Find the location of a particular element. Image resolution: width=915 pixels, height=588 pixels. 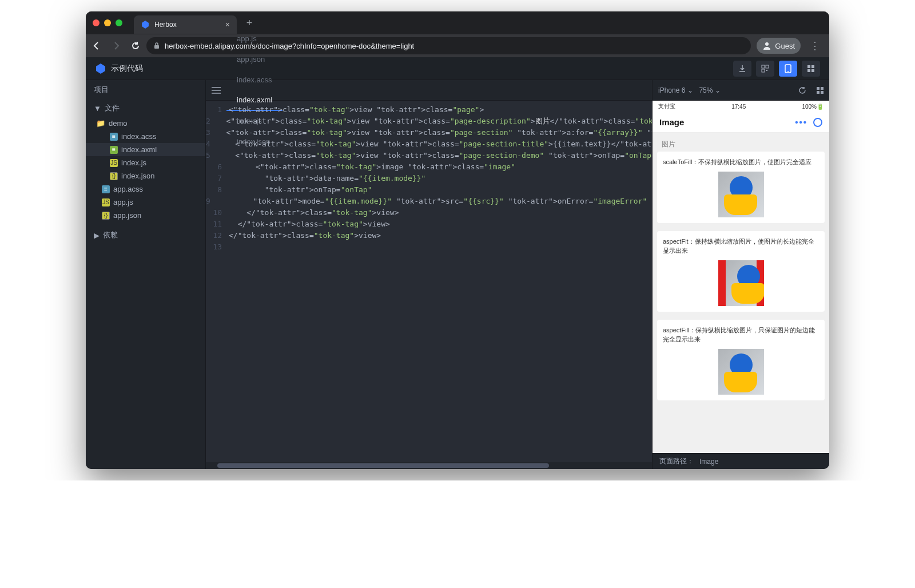

refresh-icon is located at coordinates (818, 122).